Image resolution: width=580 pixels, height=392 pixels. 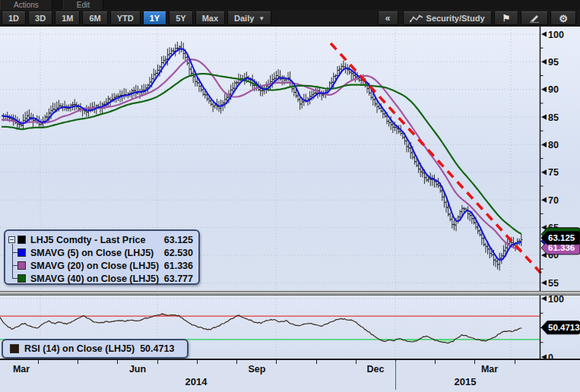 What do you see at coordinates (84, 5) in the screenshot?
I see `menu-edit: Edit` at bounding box center [84, 5].